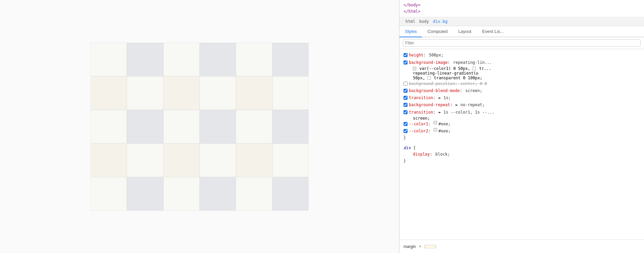 The width and height of the screenshot is (644, 253). Describe the element at coordinates (522, 43) in the screenshot. I see `filter-bar` at that location.